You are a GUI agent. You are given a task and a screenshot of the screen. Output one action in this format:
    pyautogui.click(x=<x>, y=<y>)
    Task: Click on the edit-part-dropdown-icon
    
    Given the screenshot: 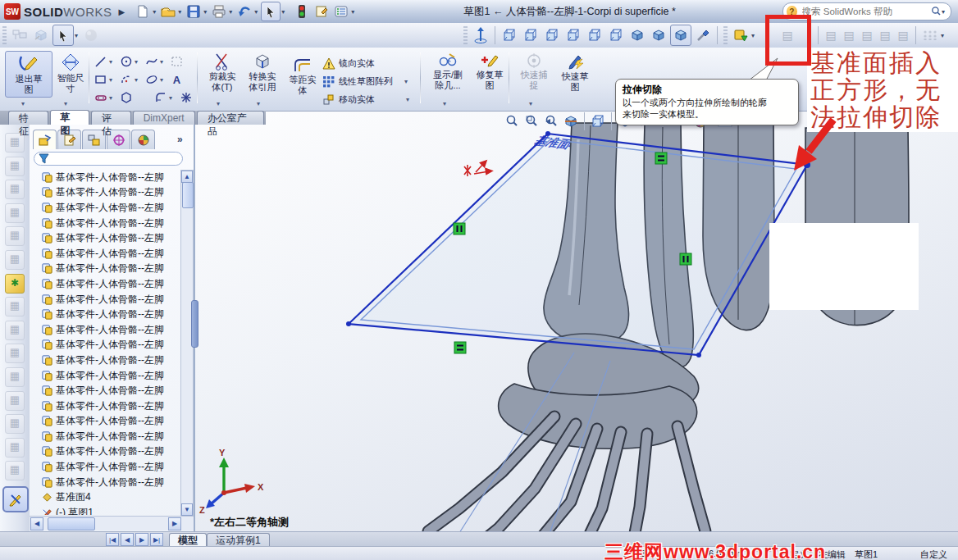 What is the action you would take?
    pyautogui.click(x=753, y=36)
    